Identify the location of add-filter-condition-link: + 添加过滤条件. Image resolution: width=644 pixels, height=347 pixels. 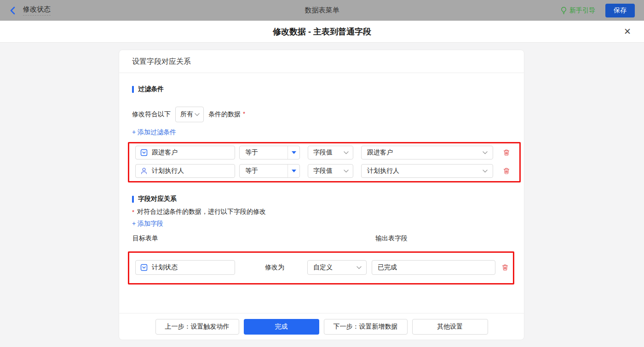
(154, 133).